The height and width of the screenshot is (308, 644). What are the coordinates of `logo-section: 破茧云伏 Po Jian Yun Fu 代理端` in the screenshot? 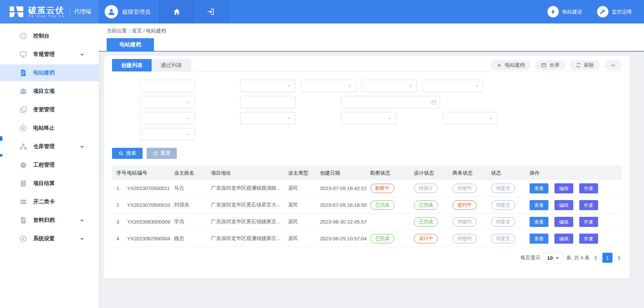 It's located at (49, 12).